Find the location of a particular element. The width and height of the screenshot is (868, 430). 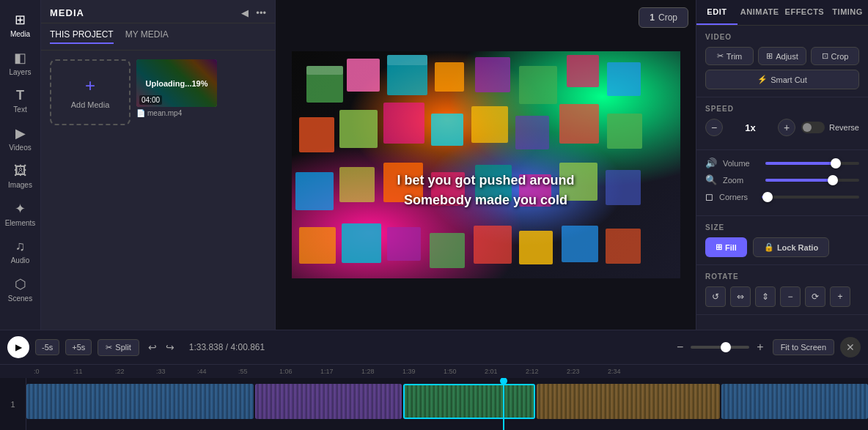

track-clip-3-selected is located at coordinates (469, 401).